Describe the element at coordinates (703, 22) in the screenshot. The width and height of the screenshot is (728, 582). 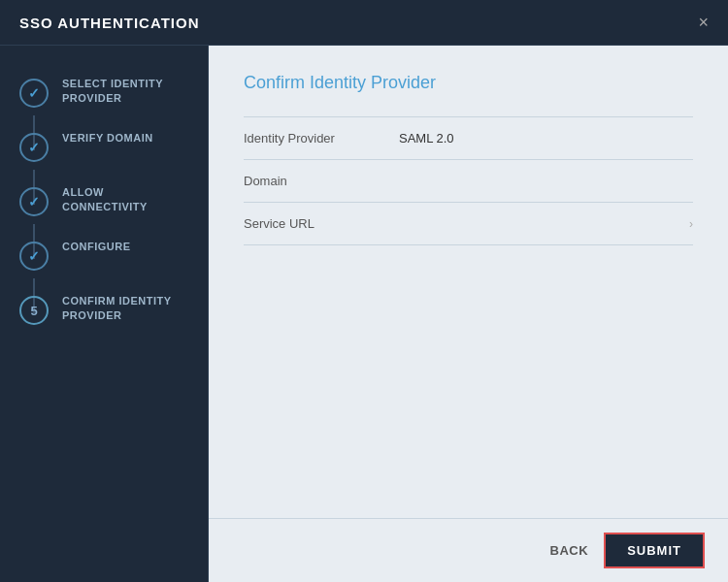
I see `close-button: ×` at that location.